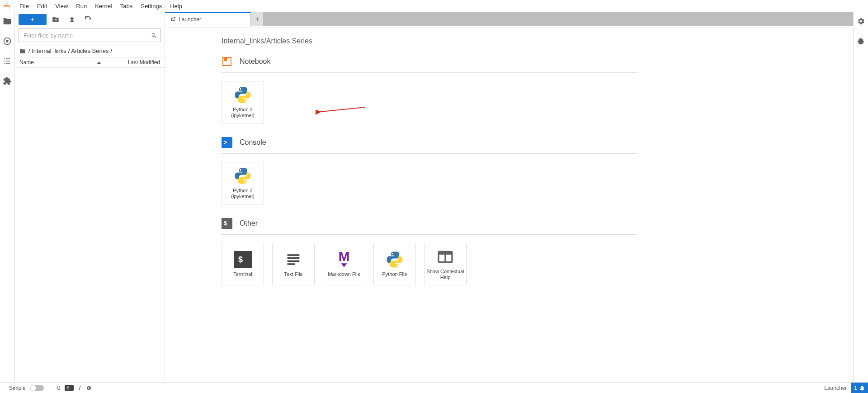 Image resolution: width=868 pixels, height=393 pixels. Describe the element at coordinates (249, 223) in the screenshot. I see `section-title-other: Other` at that location.